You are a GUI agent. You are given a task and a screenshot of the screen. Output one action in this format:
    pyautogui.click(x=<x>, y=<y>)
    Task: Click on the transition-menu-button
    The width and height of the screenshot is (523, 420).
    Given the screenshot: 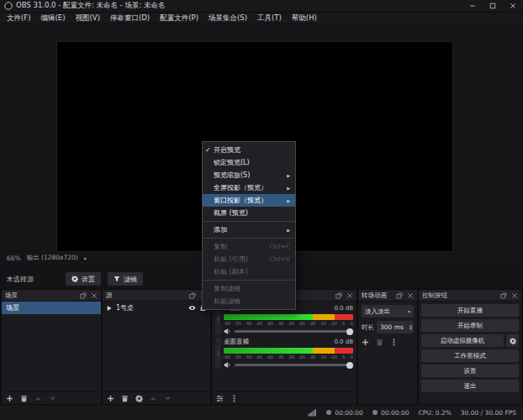 What is the action you would take?
    pyautogui.click(x=394, y=343)
    